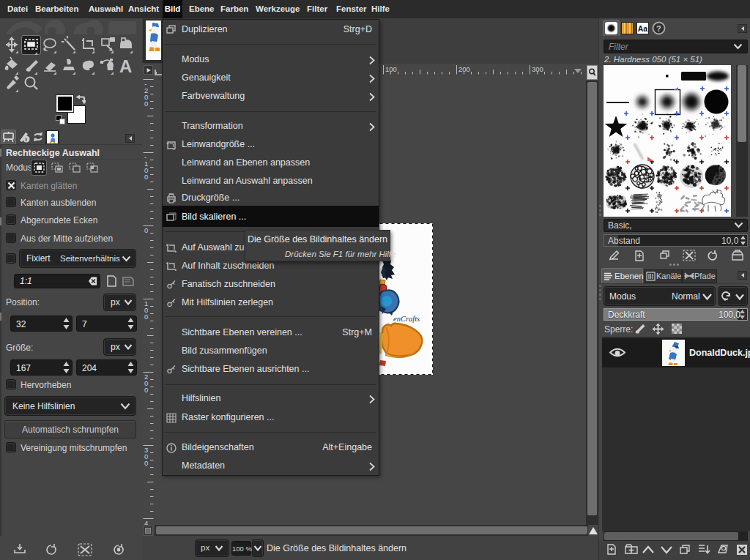  What do you see at coordinates (146, 523) in the screenshot?
I see `svg-text: 4` at bounding box center [146, 523].